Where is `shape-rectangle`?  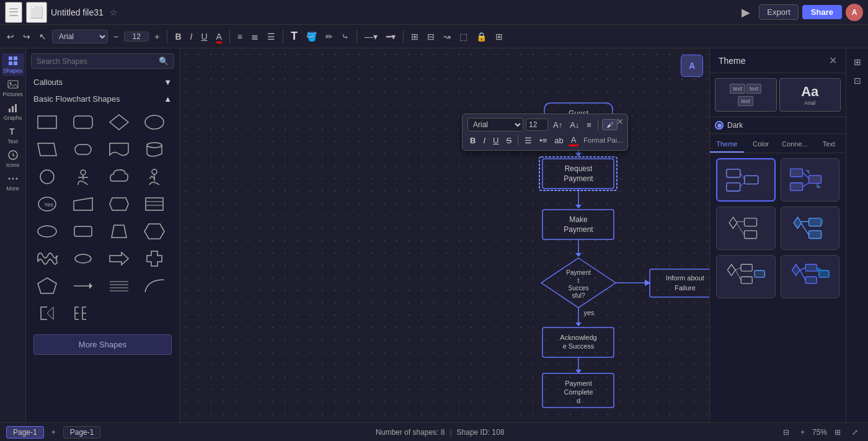 shape-rectangle is located at coordinates (47, 122).